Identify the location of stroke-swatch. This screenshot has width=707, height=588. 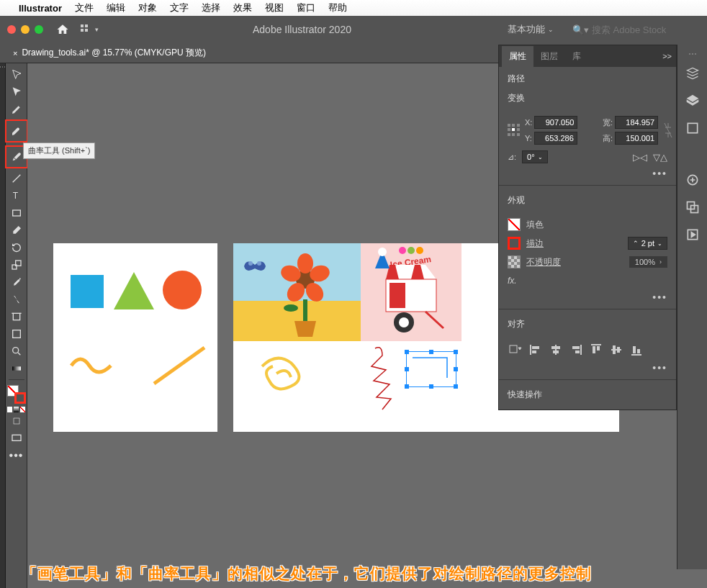
(20, 398).